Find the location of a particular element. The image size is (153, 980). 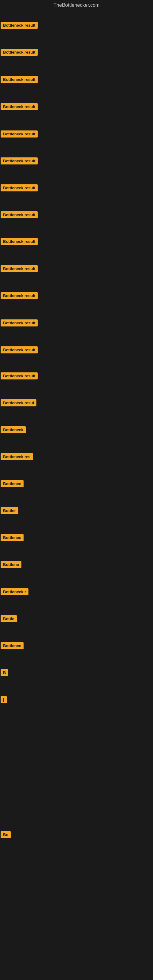

bottleneck-badge: | is located at coordinates (4, 700).